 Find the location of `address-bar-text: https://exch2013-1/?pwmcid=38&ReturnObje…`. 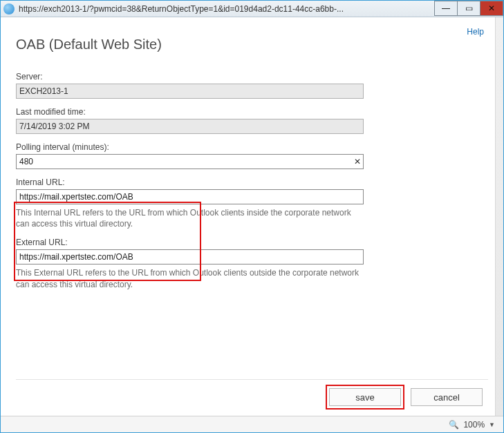

address-bar-text: https://exch2013-1/?pwmcid=38&ReturnObje… is located at coordinates (227, 9).